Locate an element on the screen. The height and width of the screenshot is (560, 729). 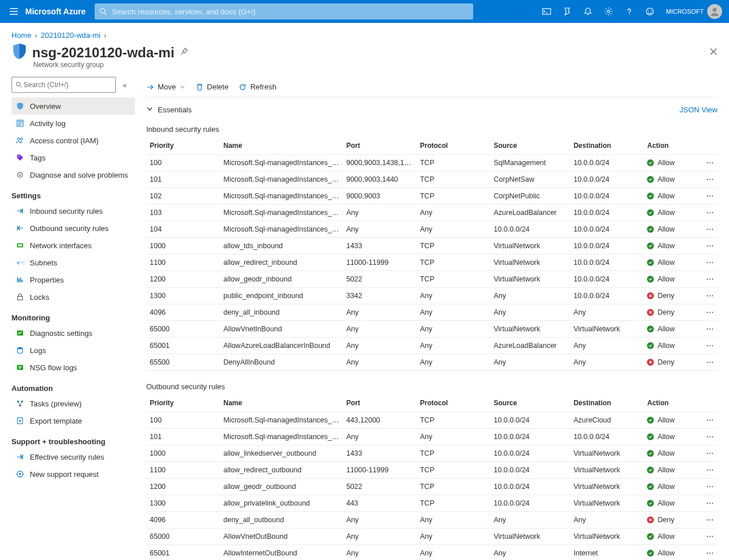
sidebar-item-locks: Locks is located at coordinates (73, 297).